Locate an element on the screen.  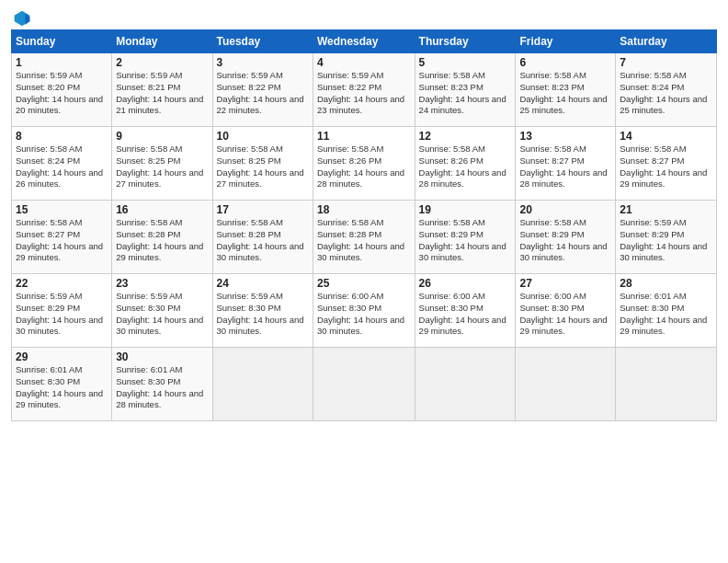
sunset: Sunset: 8:20 PM is located at coordinates (62, 88).